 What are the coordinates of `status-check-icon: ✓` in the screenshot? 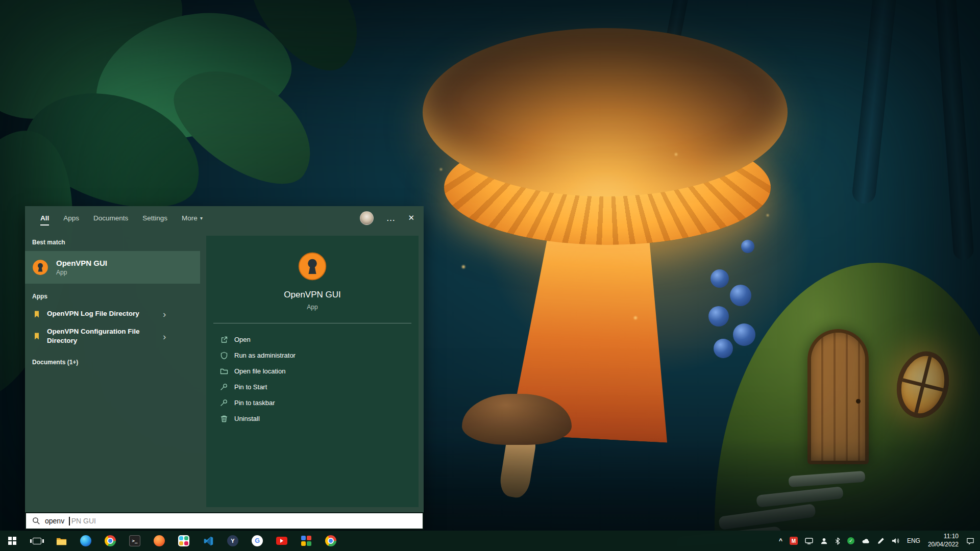 It's located at (851, 541).